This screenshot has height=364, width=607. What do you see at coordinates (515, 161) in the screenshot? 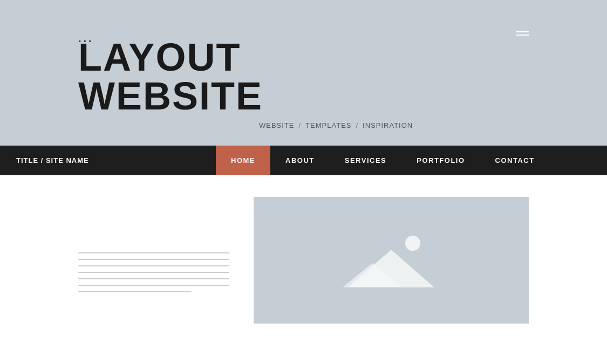
I see `nav-item-contact: CONTACT` at bounding box center [515, 161].